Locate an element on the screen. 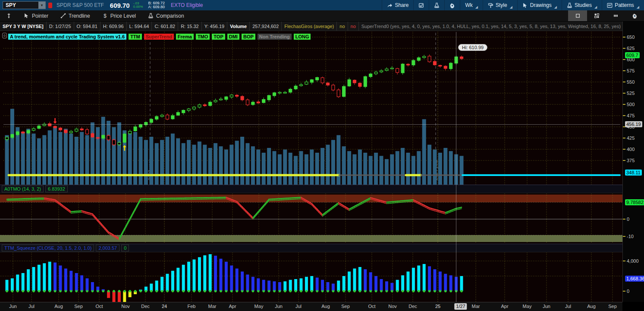 The image size is (644, 311). price-axis: 6506256005755505255004754504254003750-10… is located at coordinates (633, 162).